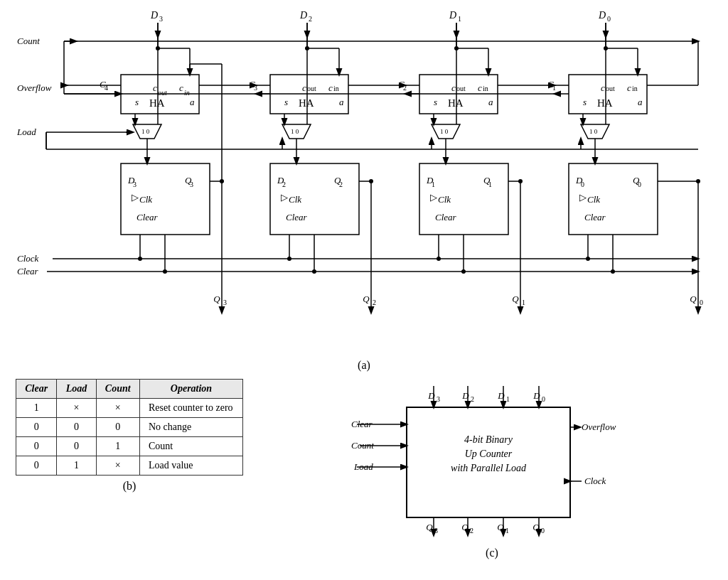  Describe the element at coordinates (364, 365) in the screenshot. I see `diagram-a-label: (a)` at that location.